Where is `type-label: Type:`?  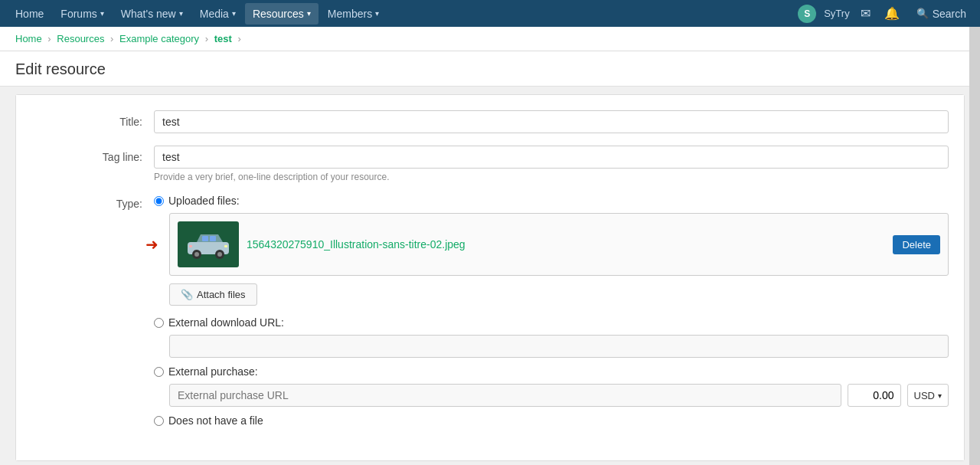 type-label: Type: is located at coordinates (93, 202).